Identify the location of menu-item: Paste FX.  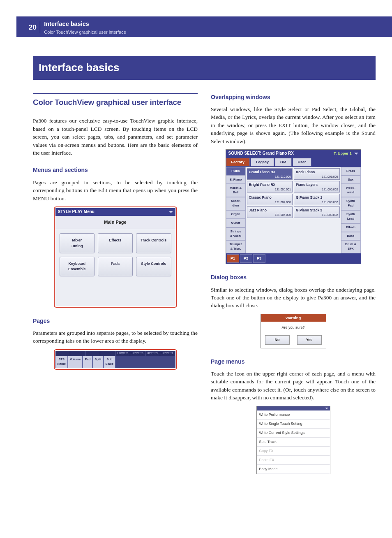
(293, 460).